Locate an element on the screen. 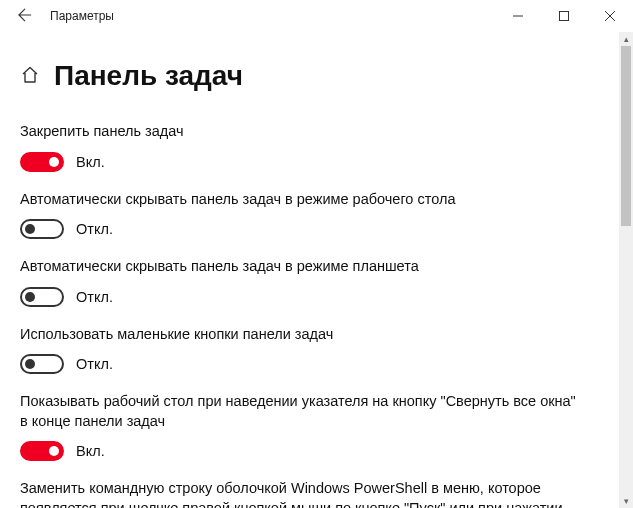 The height and width of the screenshot is (508, 633). minimize-button is located at coordinates (518, 16).